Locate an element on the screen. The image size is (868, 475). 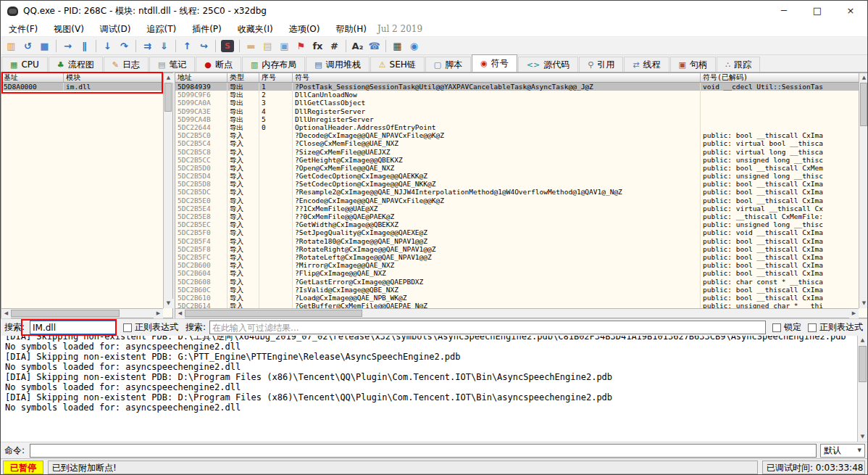
stop-icon: ■ is located at coordinates (45, 46).